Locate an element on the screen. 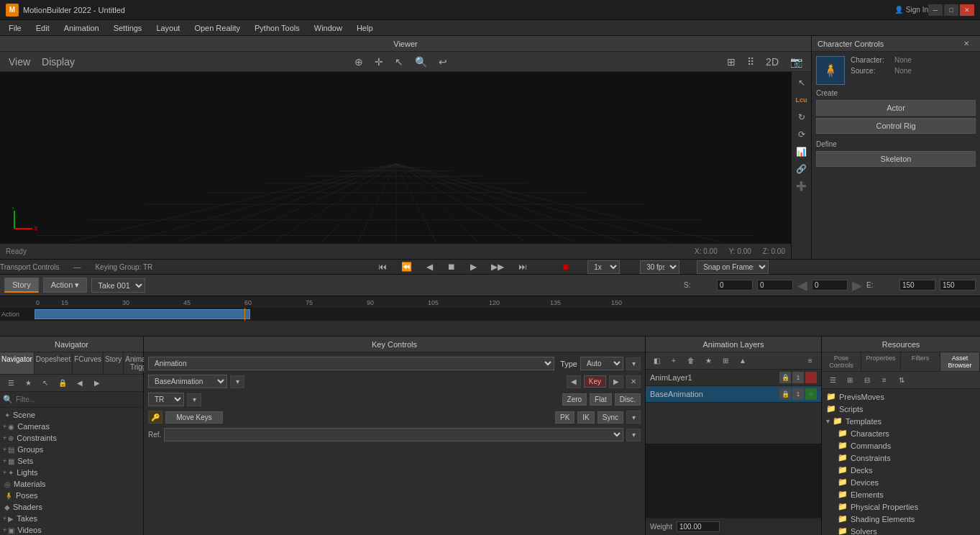 This screenshot has width=980, height=535. weight-input is located at coordinates (698, 526).